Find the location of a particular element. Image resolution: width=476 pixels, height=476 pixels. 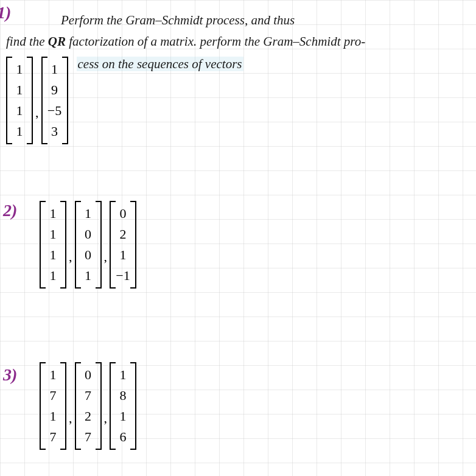

p3-vector-3: 1 8 1 6 is located at coordinates (123, 406).